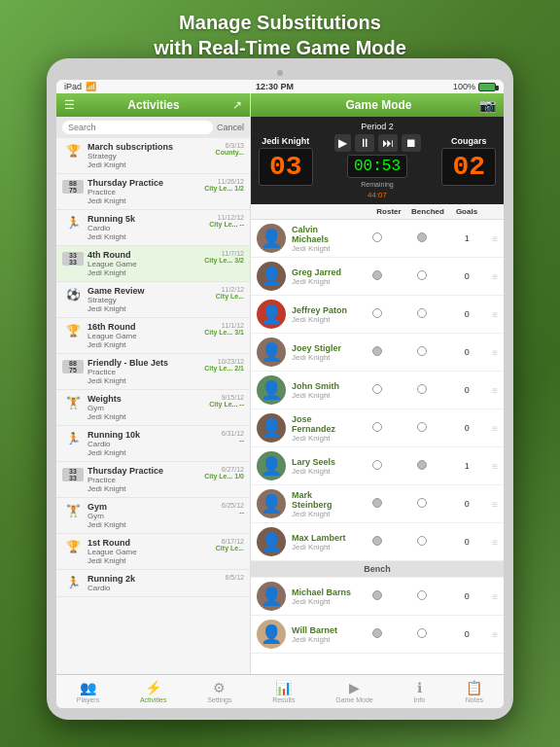  Describe the element at coordinates (154, 193) in the screenshot. I see `activity-item: 88 75 Thursday Practice Practice Jedi Kn…` at that location.